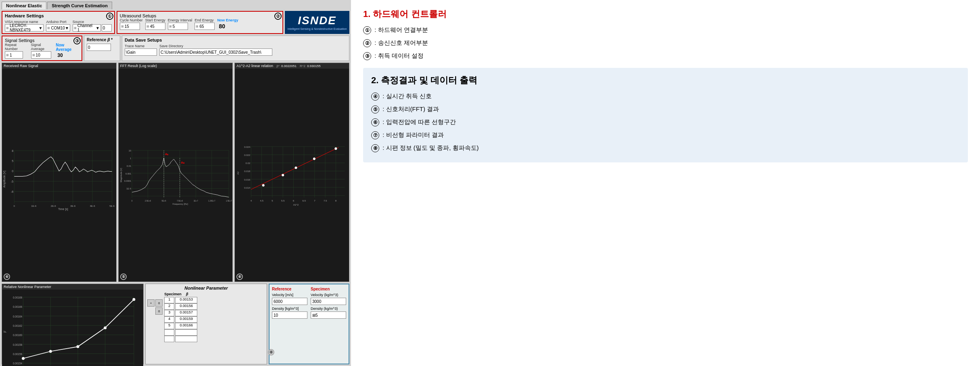 The image size is (980, 366). I want to click on param-add-btn: +, so click(151, 303).